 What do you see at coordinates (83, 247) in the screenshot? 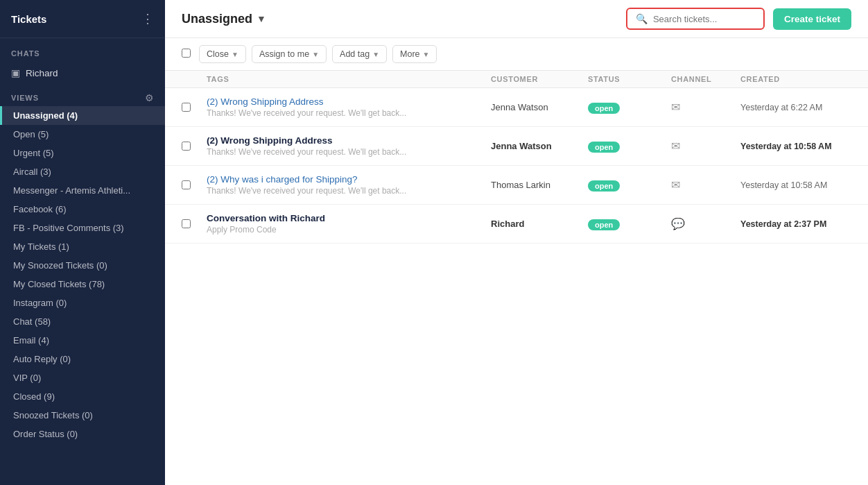
I see `sidebar-nav-item-7: My Tickets (1)` at bounding box center [83, 247].